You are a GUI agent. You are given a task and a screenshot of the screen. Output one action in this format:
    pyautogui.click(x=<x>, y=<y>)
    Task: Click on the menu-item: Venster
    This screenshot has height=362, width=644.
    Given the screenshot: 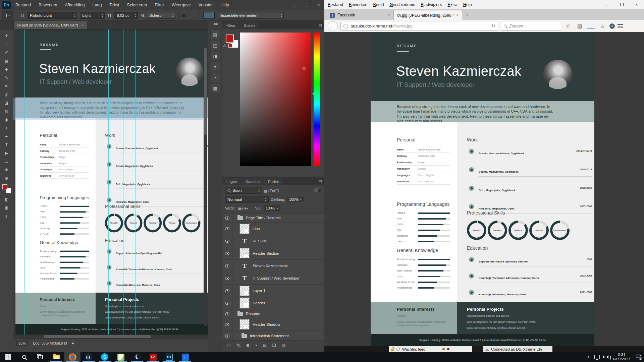 What is the action you would take?
    pyautogui.click(x=206, y=5)
    